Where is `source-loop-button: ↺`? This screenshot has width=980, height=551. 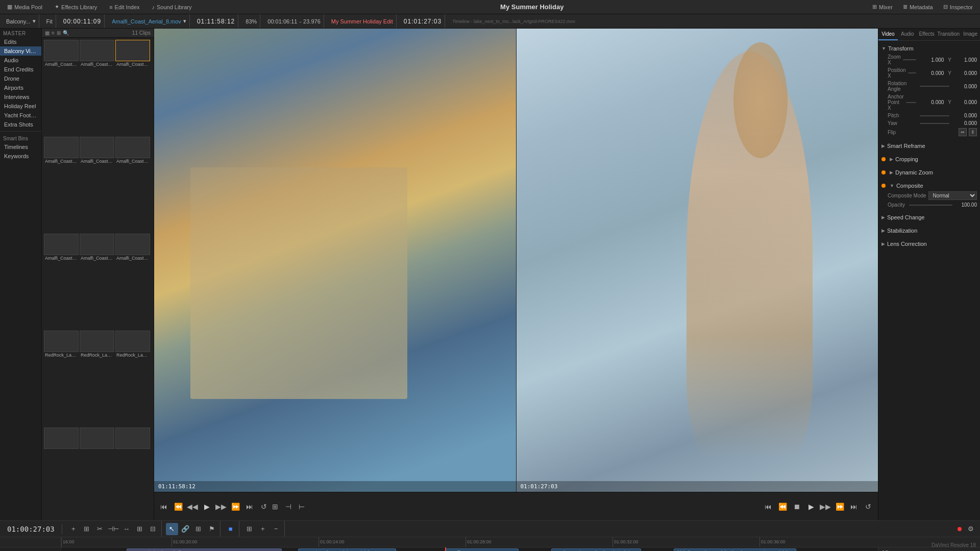 source-loop-button: ↺ is located at coordinates (264, 507).